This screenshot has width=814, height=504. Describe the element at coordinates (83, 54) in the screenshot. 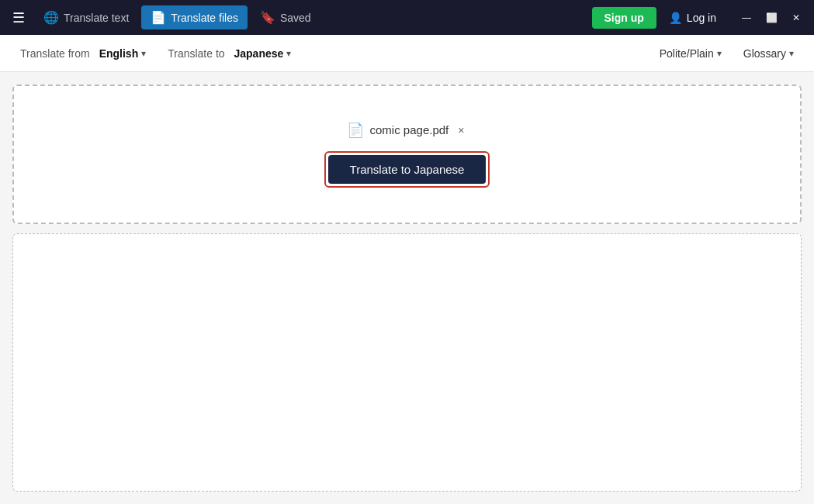

I see `translate-from-selector: Translate from English ▾` at that location.